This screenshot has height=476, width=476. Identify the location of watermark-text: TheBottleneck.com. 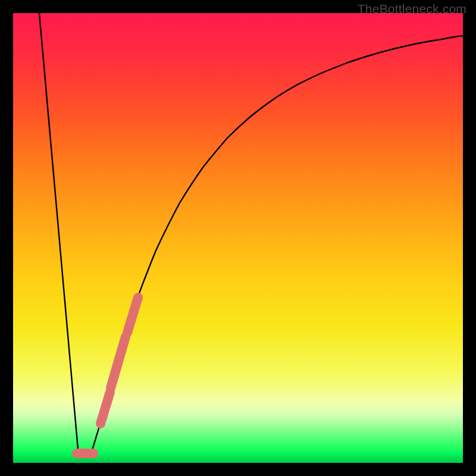
(412, 9).